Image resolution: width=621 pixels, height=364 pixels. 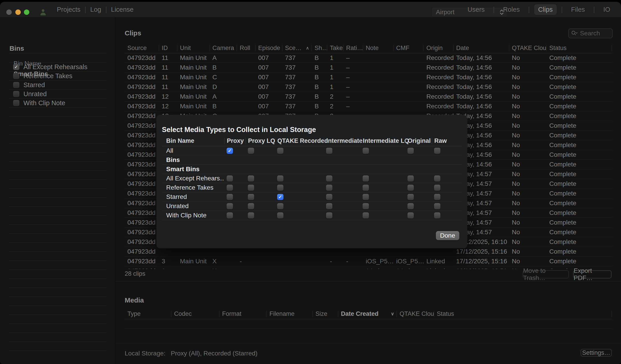 I want to click on column-header-type: Type, so click(x=148, y=314).